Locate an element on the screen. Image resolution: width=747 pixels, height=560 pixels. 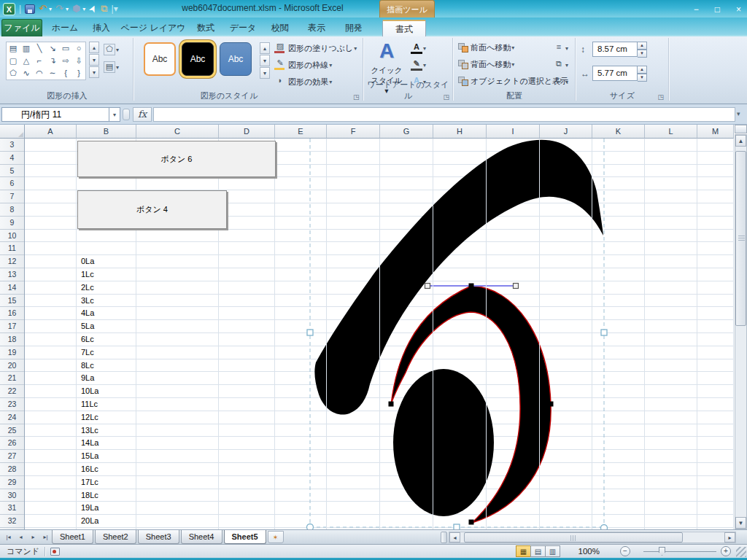
column-header-H: H is located at coordinates (460, 131).